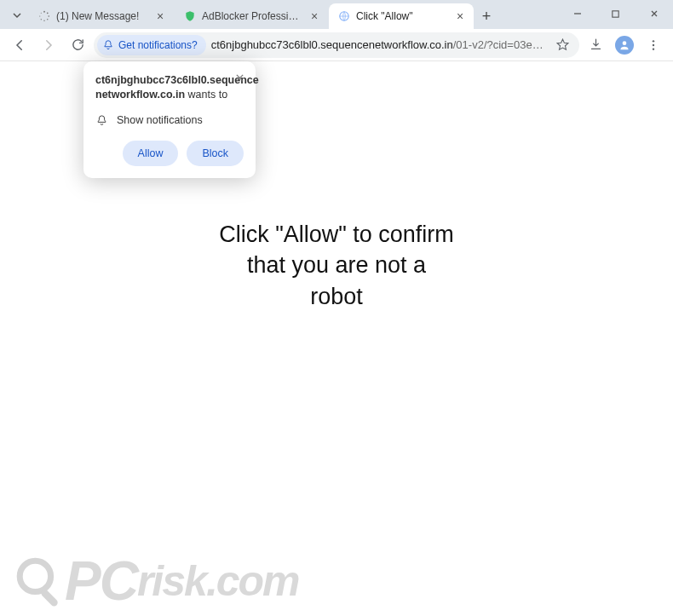 Image resolution: width=673 pixels, height=616 pixels. Describe the element at coordinates (332, 44) in the screenshot. I see `url-domain: ct6njbghubcc73c6lbl0.sequencenetworkflow…` at that location.